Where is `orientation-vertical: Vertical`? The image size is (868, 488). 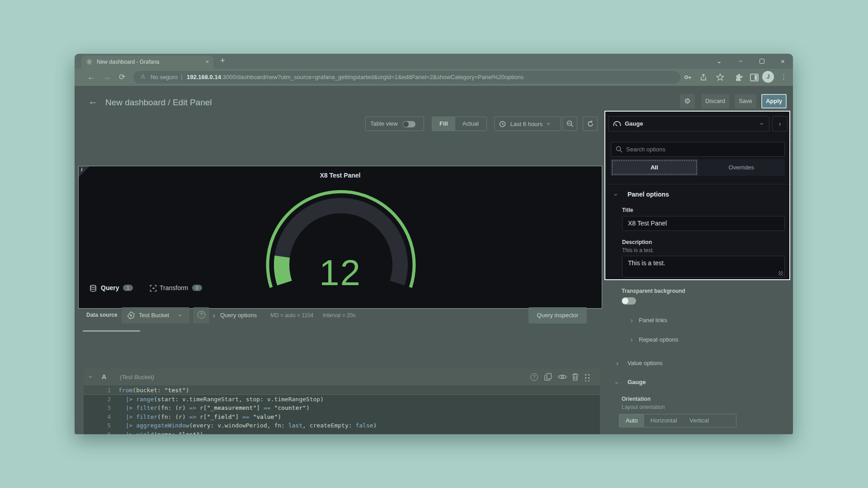 orientation-vertical: Vertical is located at coordinates (699, 421).